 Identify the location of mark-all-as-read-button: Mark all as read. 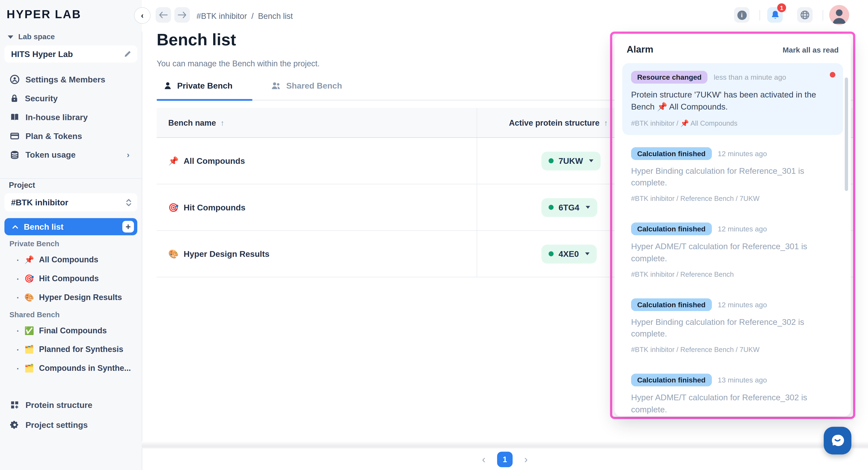
(811, 50).